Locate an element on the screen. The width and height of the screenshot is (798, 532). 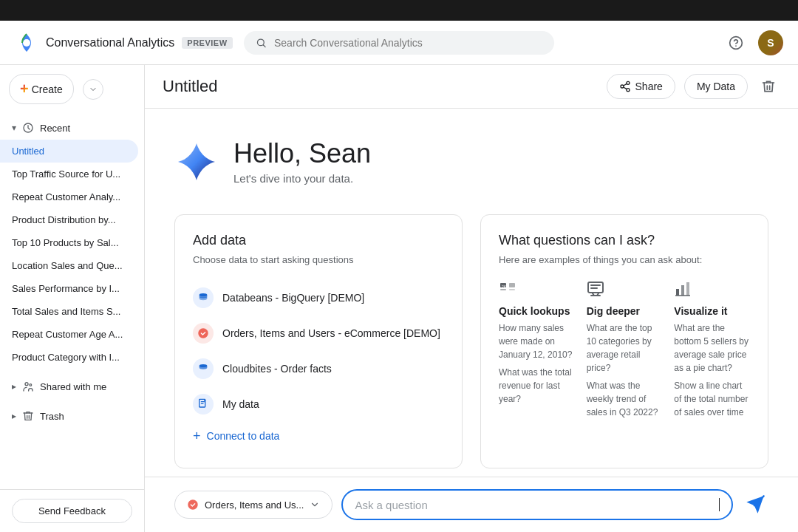
recent-chevron-icon: ▾ is located at coordinates (14, 128).